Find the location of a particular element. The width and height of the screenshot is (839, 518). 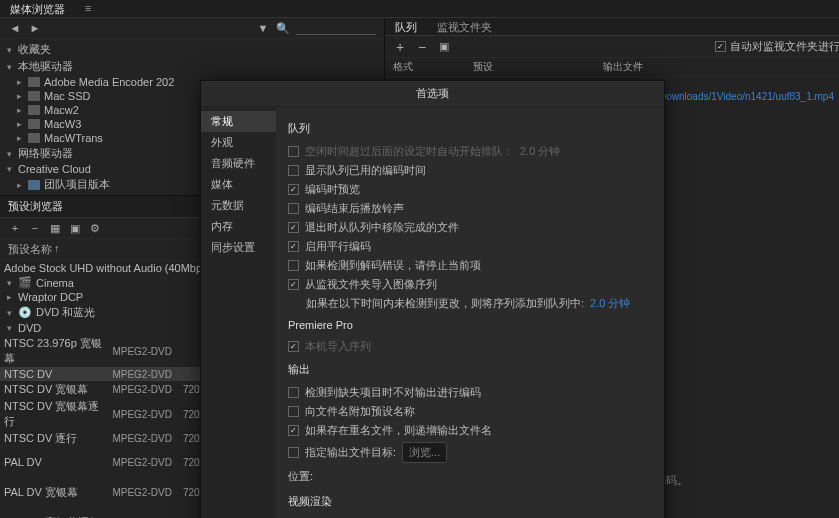

reimport-time: 2.0 分钟 is located at coordinates (610, 304).